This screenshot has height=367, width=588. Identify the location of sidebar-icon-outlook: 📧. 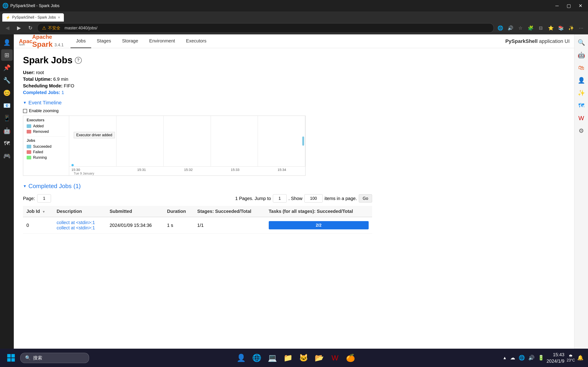
(7, 105).